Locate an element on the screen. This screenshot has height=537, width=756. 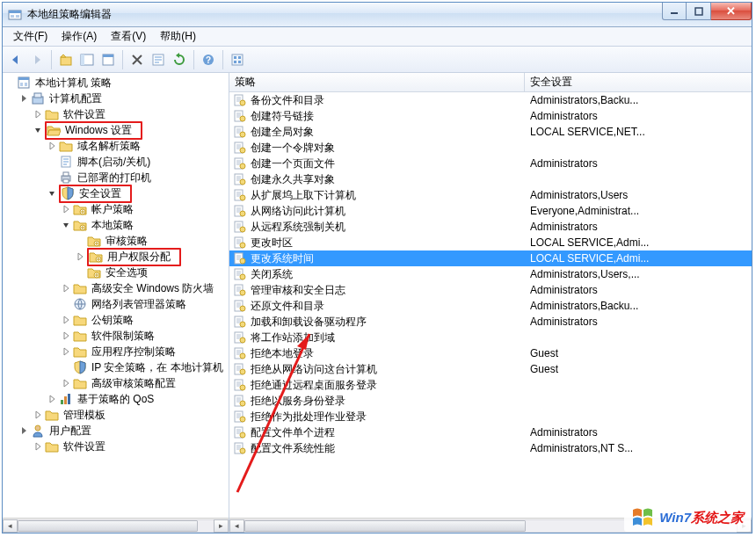
refresh-button is located at coordinates (179, 60).